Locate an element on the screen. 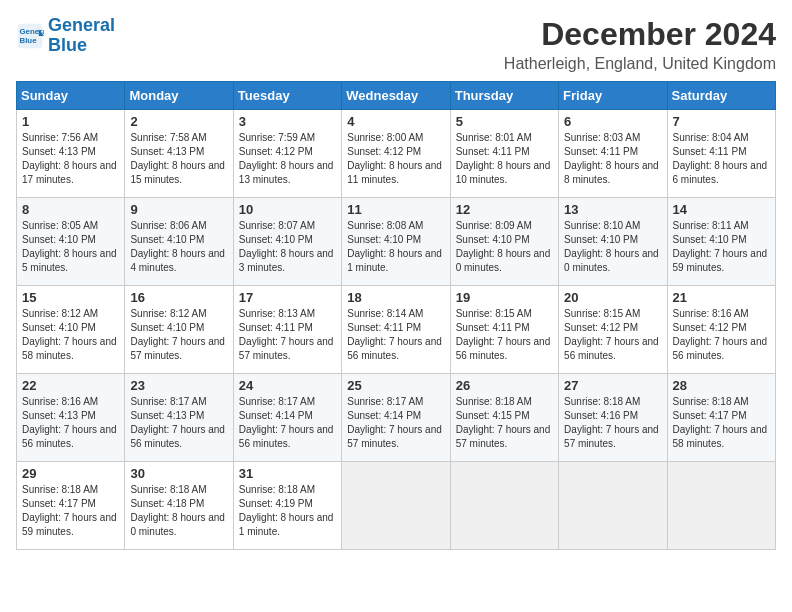 This screenshot has width=792, height=612. svg-text: Blue is located at coordinates (29, 40).